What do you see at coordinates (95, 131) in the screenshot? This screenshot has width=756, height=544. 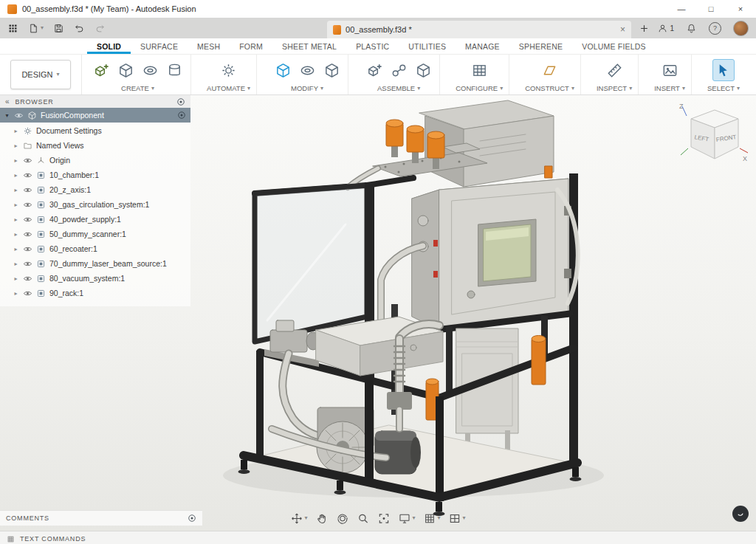 I see `browser-item: ▸Document Settings` at bounding box center [95, 131].